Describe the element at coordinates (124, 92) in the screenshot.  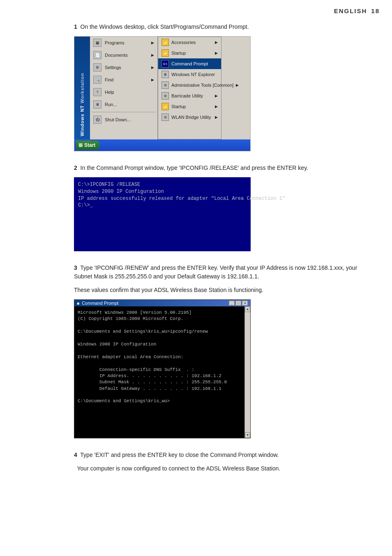
I see `menu-item-help: ? Help` at that location.